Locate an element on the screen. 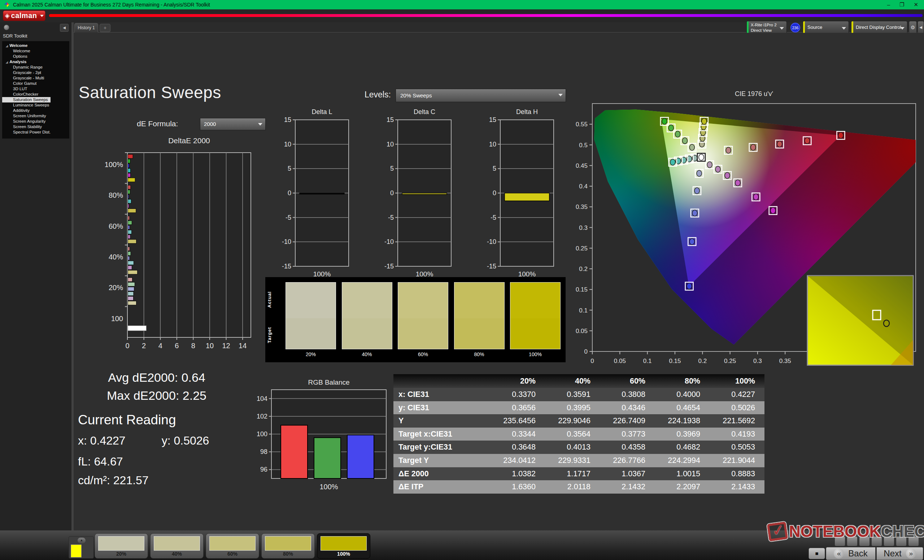 The image size is (924, 560). restore-icon: ❐ is located at coordinates (902, 4).